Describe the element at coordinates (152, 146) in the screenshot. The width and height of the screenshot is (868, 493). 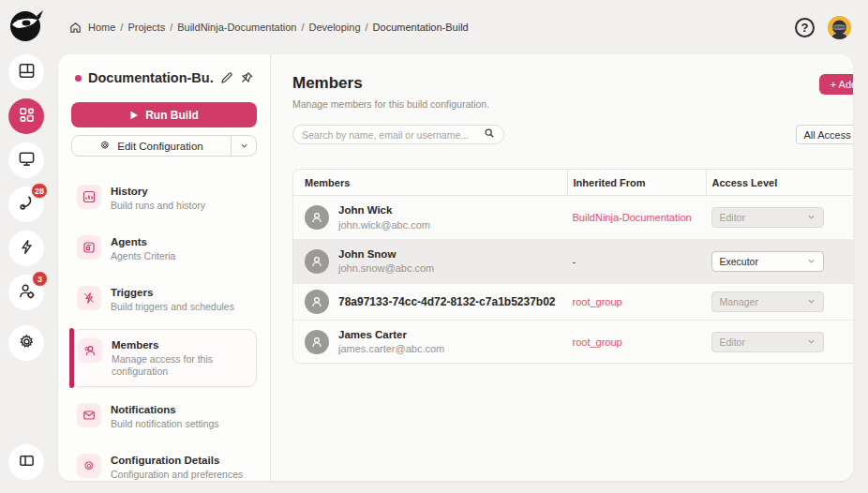
I see `edit-configuration-button: Edit Configuration` at that location.